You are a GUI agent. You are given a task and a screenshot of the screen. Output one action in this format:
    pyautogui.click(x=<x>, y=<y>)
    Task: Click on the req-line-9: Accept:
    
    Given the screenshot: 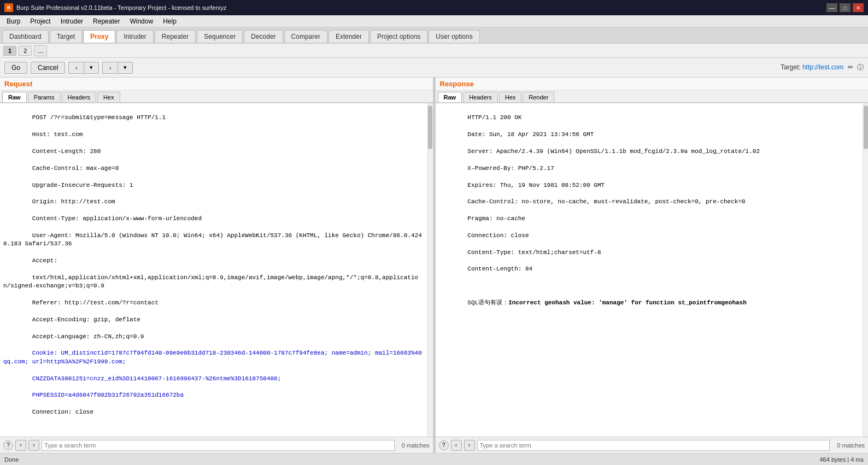 What is the action you would take?
    pyautogui.click(x=45, y=261)
    